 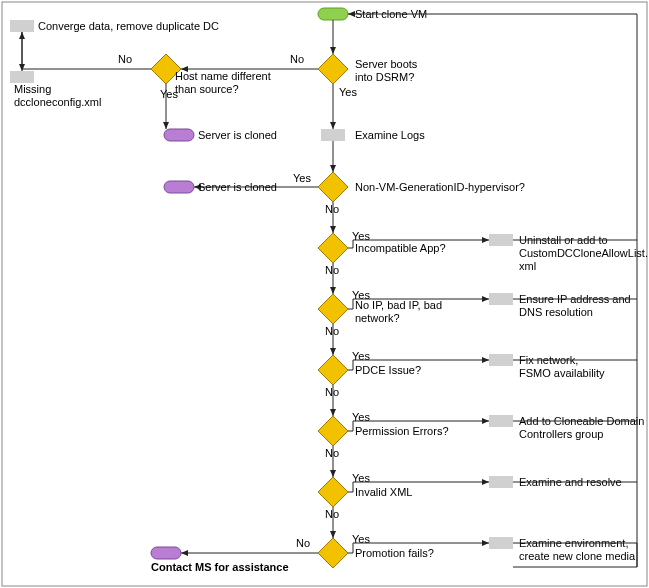 What do you see at coordinates (561, 434) in the screenshot?
I see `perm-fix-2: Controllers group` at bounding box center [561, 434].